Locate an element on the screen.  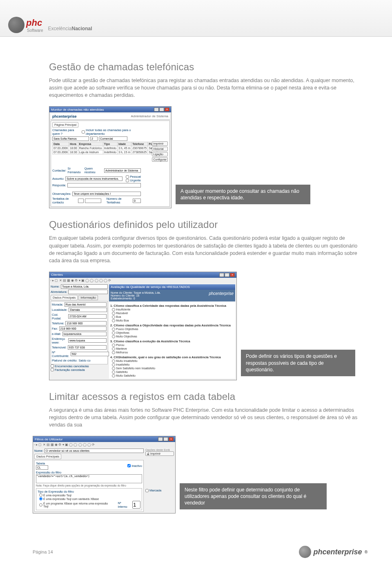
window-titlebar: Clientes _ □ × is located at coordinates (143, 275).